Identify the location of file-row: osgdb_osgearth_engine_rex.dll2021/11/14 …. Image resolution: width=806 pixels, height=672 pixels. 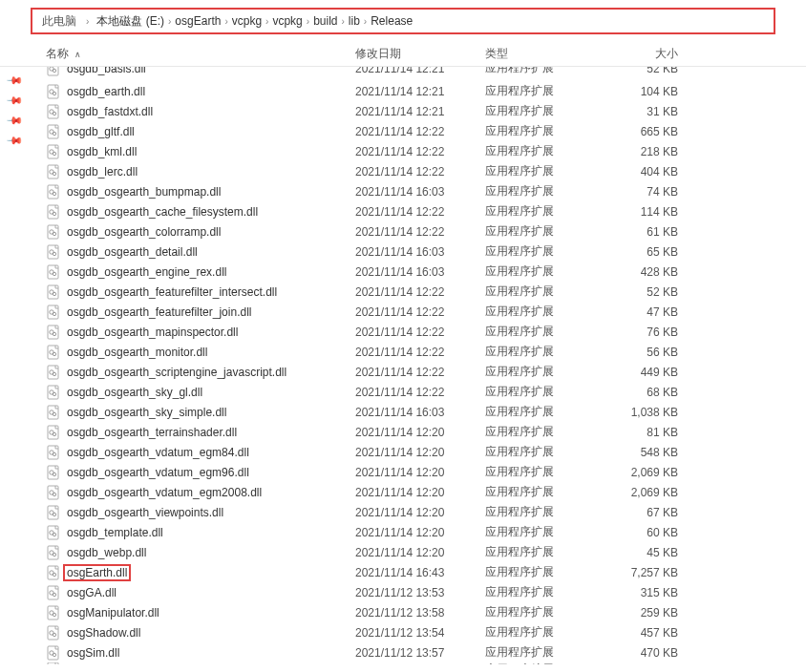
(403, 271).